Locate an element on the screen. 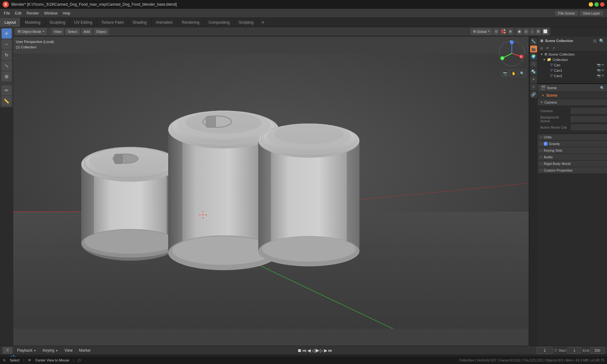  cursor-tool: ✛ is located at coordinates (7, 33).